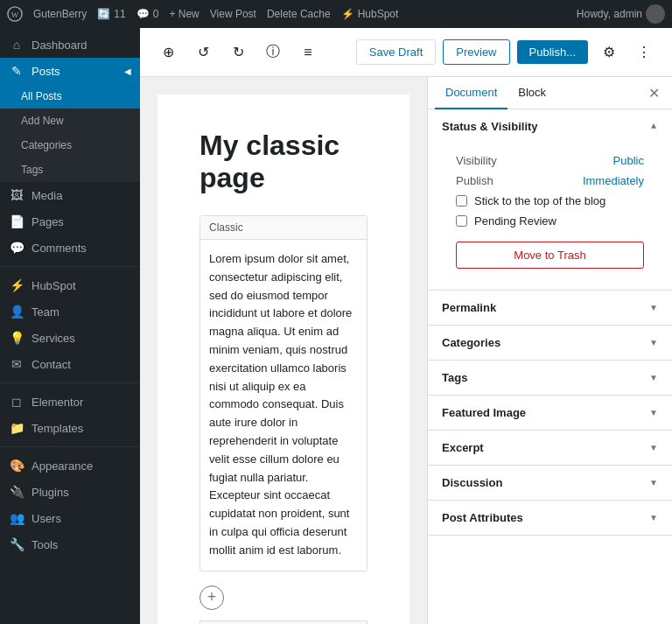 This screenshot has width=672, height=624. Describe the element at coordinates (550, 126) in the screenshot. I see `accordion-status-visibility-header: Status & Visibility ▼` at that location.